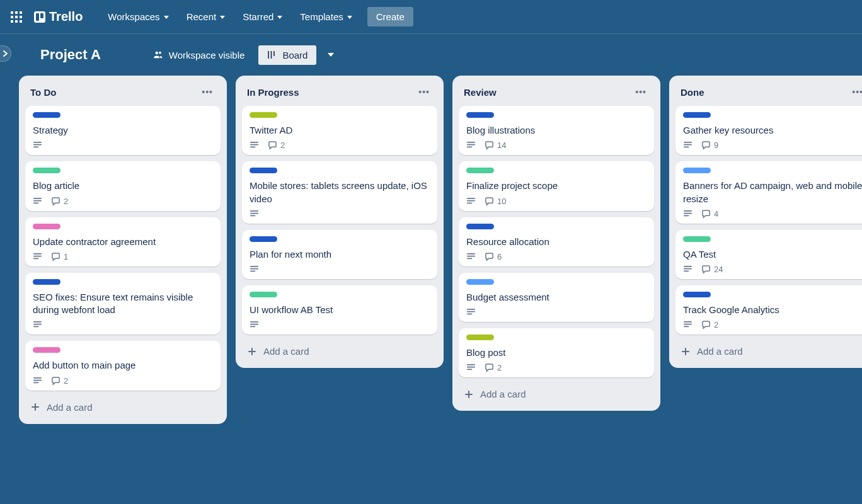 The height and width of the screenshot is (504, 862). What do you see at coordinates (66, 202) in the screenshot?
I see `comments-count: 2` at bounding box center [66, 202].